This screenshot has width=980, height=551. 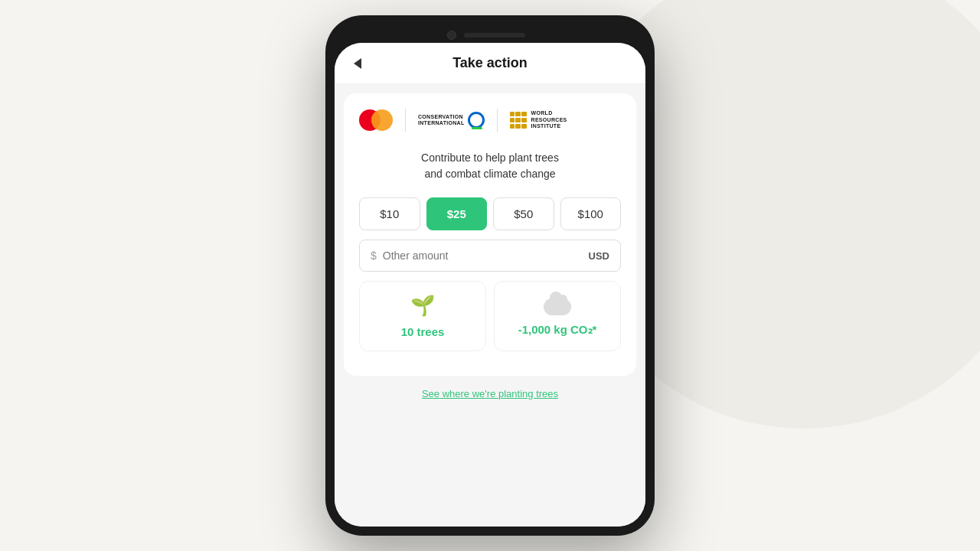 I want to click on phone-speaker, so click(x=495, y=35).